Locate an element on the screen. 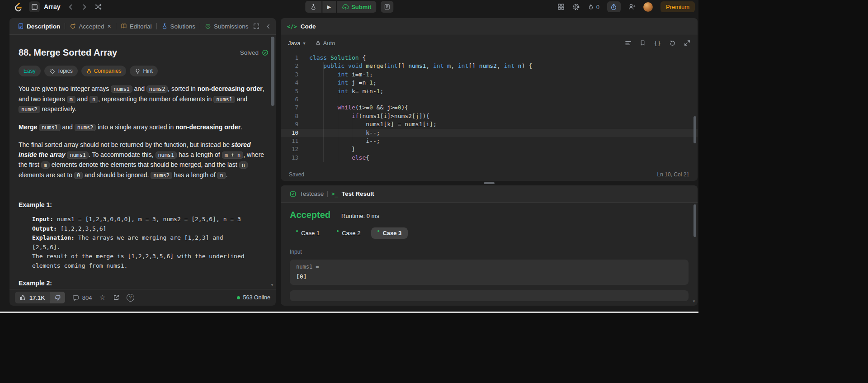 This screenshot has width=868, height=383. language-select: Java ▾ is located at coordinates (297, 43).